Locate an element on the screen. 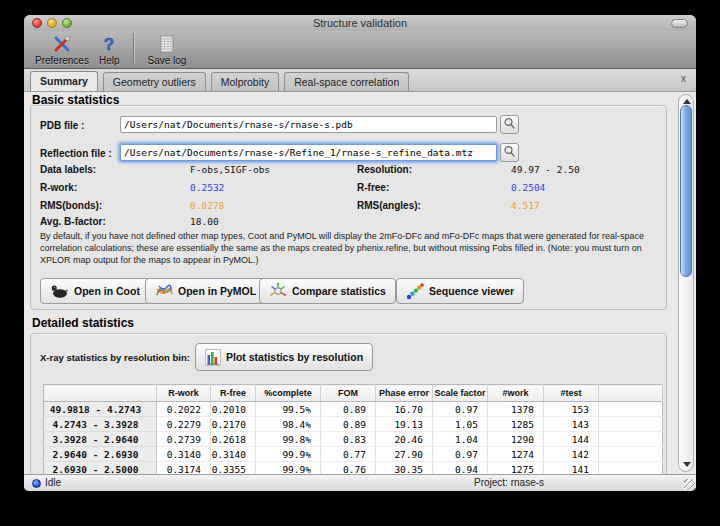 This screenshot has width=720, height=526. resolution-bin-label: X-ray statistics by resolution bin: is located at coordinates (115, 358).